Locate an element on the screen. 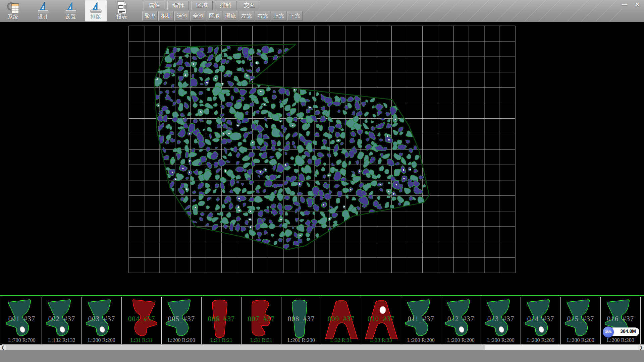 The width and height of the screenshot is (644, 362). part-id-label: 008_#37 is located at coordinates (301, 319).